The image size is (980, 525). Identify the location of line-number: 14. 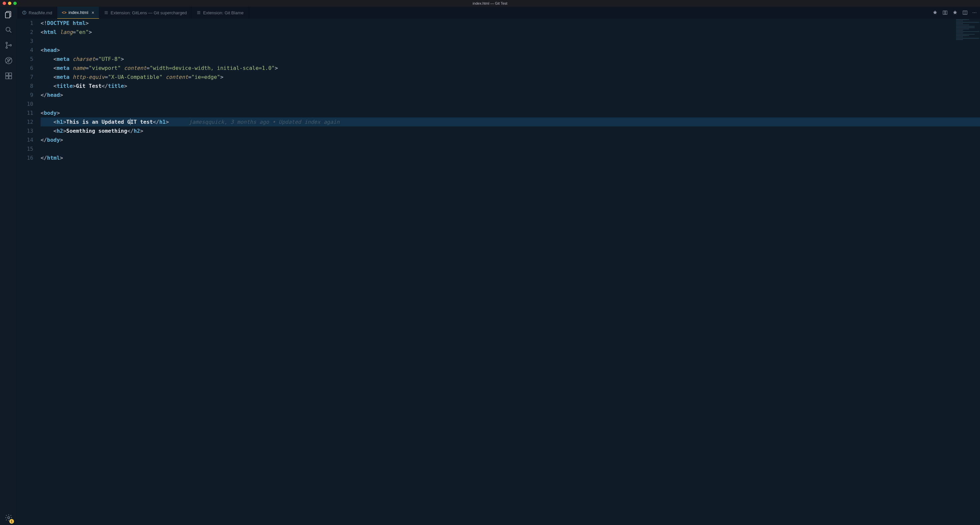
(25, 140).